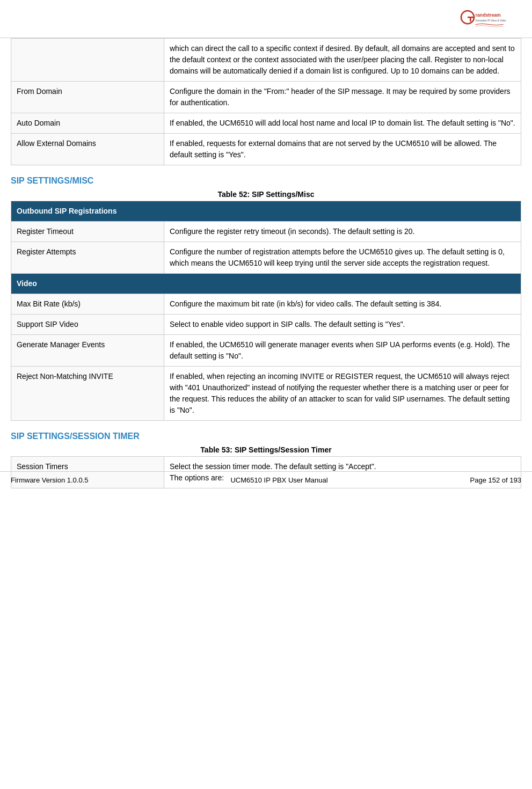 Image resolution: width=532 pixels, height=789 pixels. Describe the element at coordinates (266, 450) in the screenshot. I see `session-table-caption: Table 53: SIP Settings/Session Timer` at that location.